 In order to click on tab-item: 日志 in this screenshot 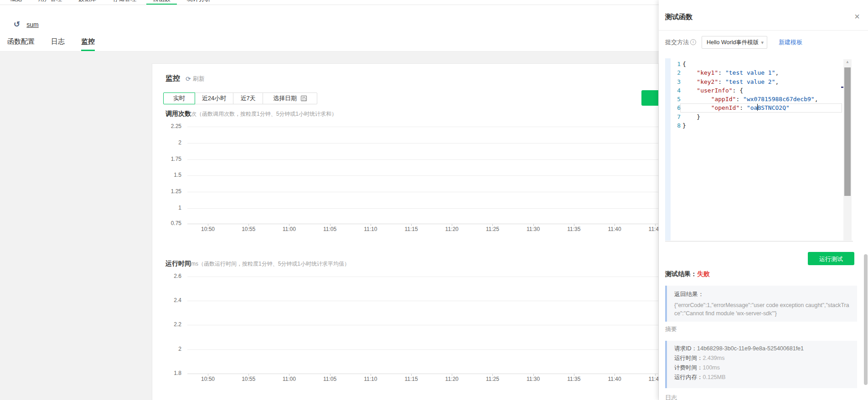, I will do `click(58, 43)`.